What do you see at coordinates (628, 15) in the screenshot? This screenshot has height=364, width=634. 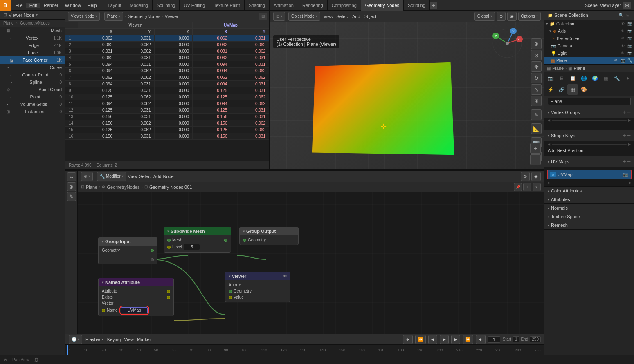 I see `filter-scene-button: ⊟` at bounding box center [628, 15].